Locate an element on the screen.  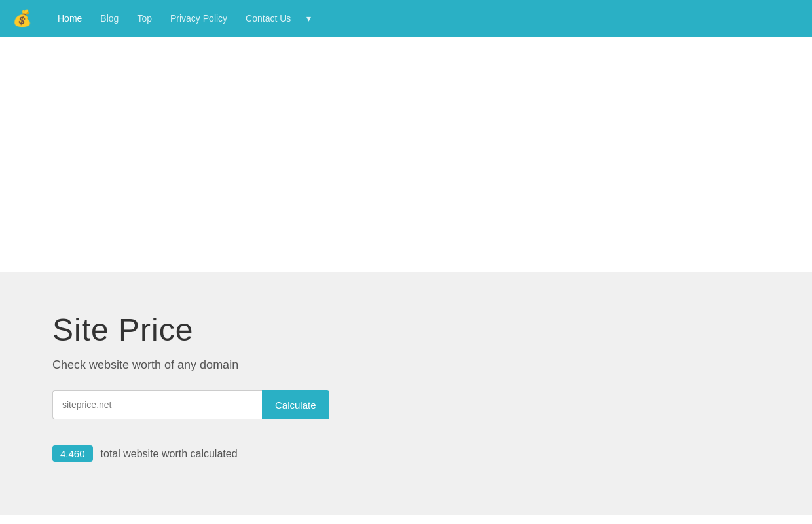
nav-dropdown-toggle: ▾ is located at coordinates (309, 18).